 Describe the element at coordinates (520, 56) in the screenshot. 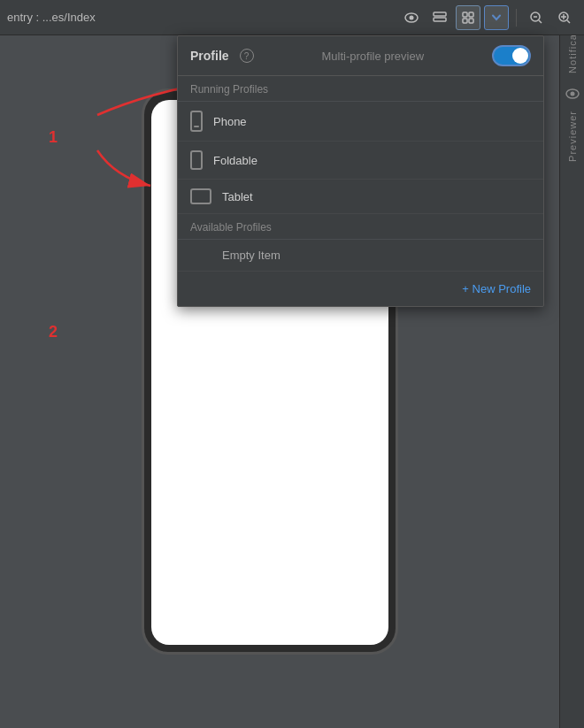

I see `toggle-knob` at that location.